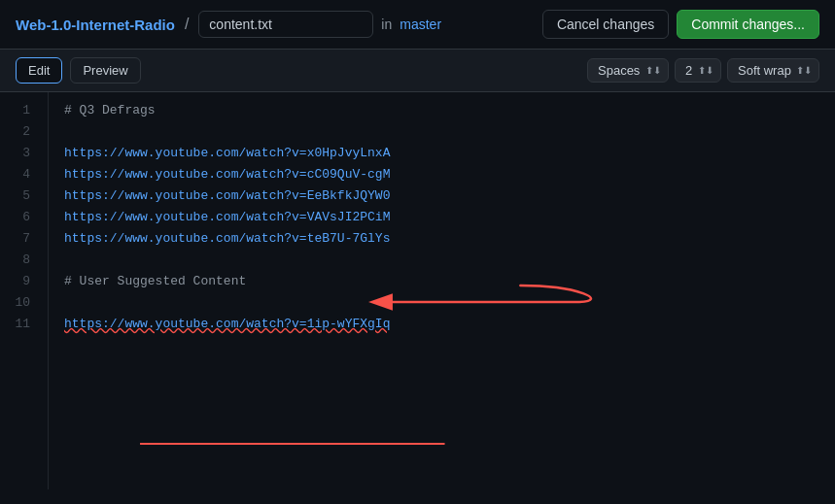 Image resolution: width=835 pixels, height=504 pixels. What do you see at coordinates (441, 282) in the screenshot?
I see `code-line: # User Suggested Content` at bounding box center [441, 282].